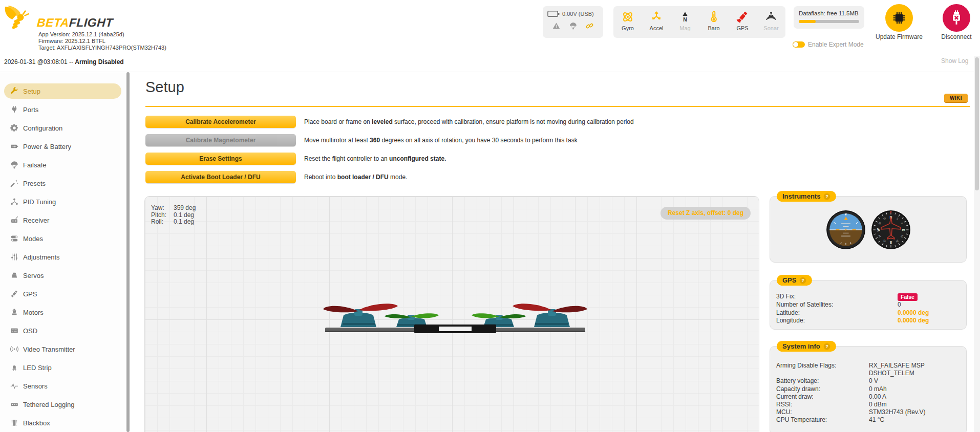 Image resolution: width=980 pixels, height=432 pixels. Describe the element at coordinates (14, 183) in the screenshot. I see `magic-wand-icon` at that location.